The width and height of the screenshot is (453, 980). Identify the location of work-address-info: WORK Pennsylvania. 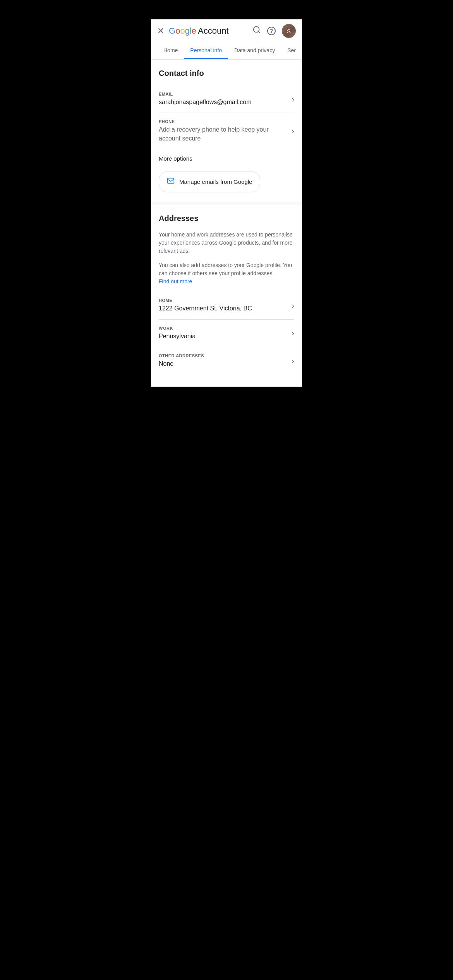
(177, 333).